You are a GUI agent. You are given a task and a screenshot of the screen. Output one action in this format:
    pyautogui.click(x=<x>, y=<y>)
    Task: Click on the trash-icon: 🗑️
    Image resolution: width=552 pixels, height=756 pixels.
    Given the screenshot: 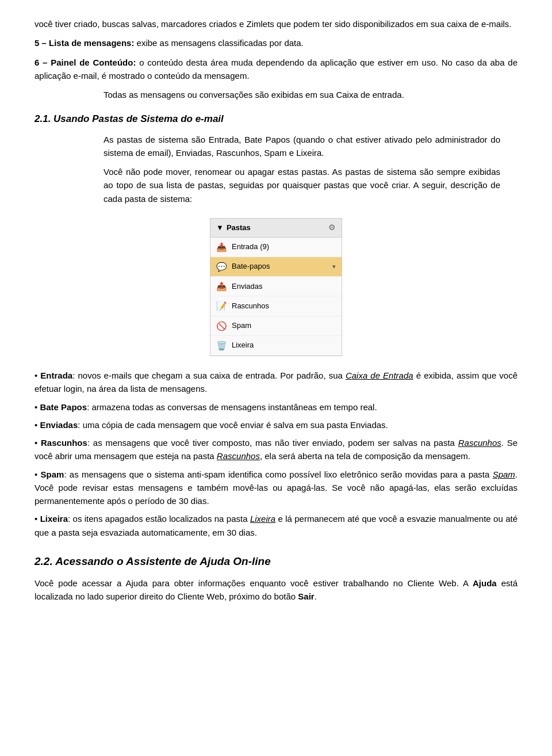 What is the action you would take?
    pyautogui.click(x=222, y=345)
    